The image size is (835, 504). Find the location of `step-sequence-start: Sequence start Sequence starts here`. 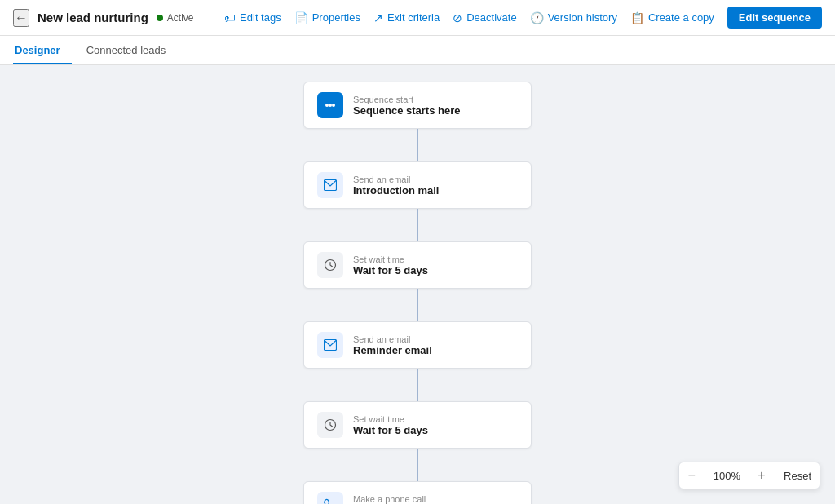

step-sequence-start: Sequence start Sequence starts here is located at coordinates (418, 105).